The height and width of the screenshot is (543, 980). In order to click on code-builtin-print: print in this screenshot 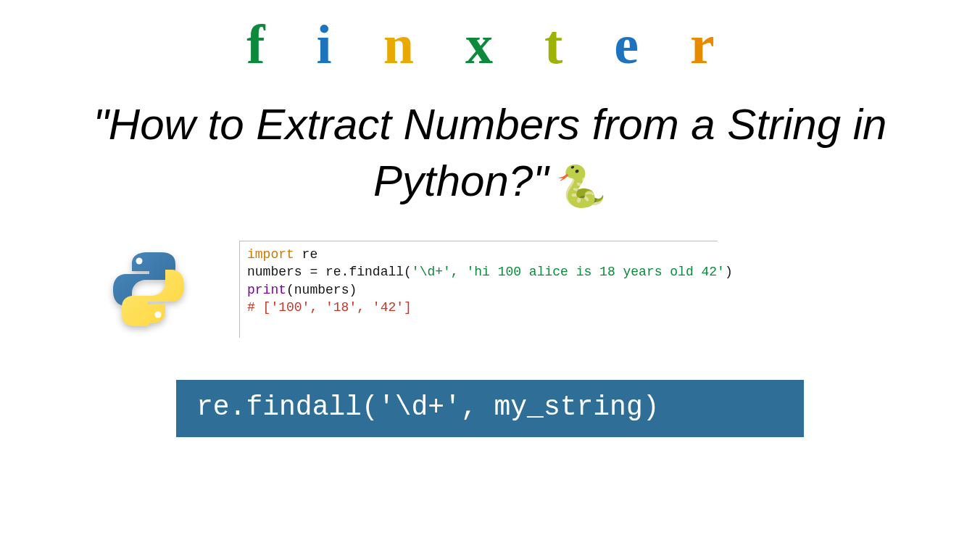, I will do `click(267, 290)`.